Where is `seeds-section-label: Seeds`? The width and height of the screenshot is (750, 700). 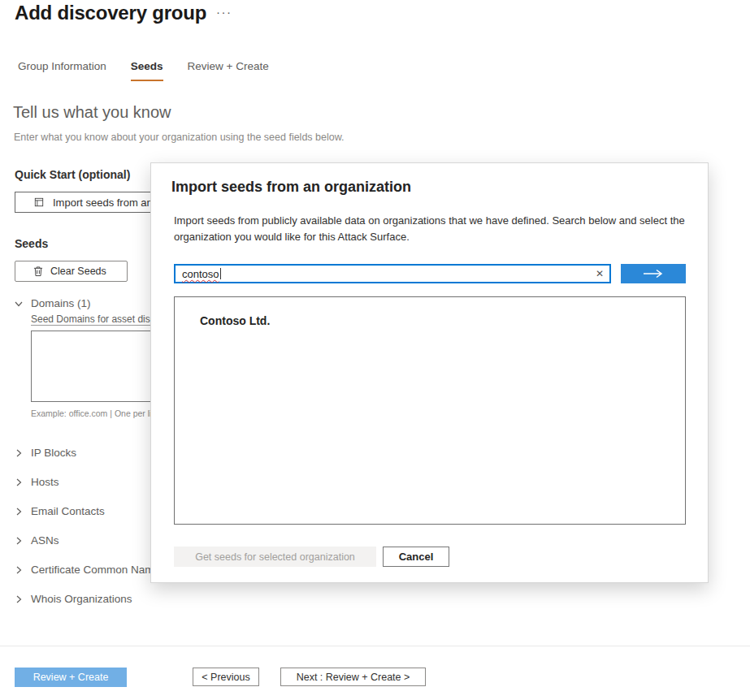
seeds-section-label: Seeds is located at coordinates (31, 244).